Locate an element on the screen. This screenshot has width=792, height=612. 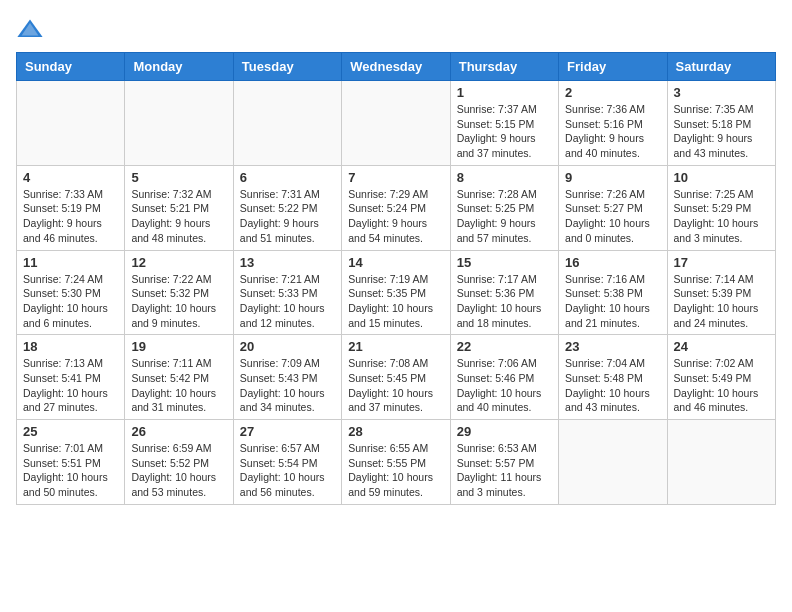
calendar-header-row: SundayMondayTuesdayWednesdayThursdayFrid… is located at coordinates (396, 67).